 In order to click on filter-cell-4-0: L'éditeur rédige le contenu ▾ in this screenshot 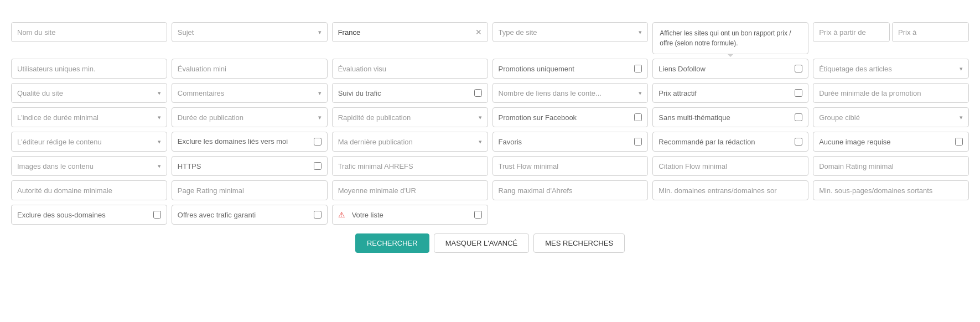, I will do `click(89, 142)`.